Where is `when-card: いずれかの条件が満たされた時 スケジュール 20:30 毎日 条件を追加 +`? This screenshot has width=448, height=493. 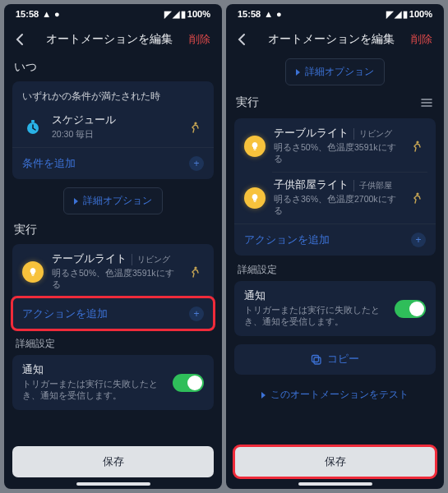
when-card: いずれかの条件が満たされた時 スケジュール 20:30 毎日 条件を追加 + is located at coordinates (113, 130).